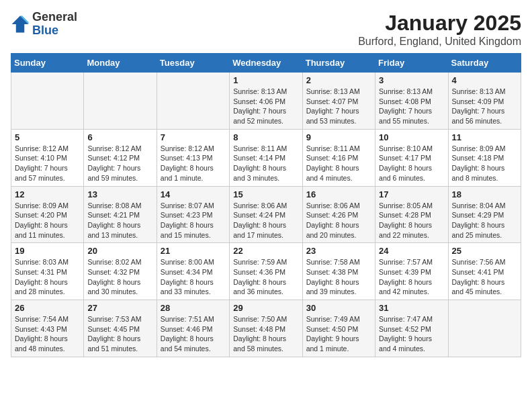  Describe the element at coordinates (193, 329) in the screenshot. I see `calendar-cell: 28Sunrise: 7:51 AM Sunset: 4:46 PM Dayli…` at that location.